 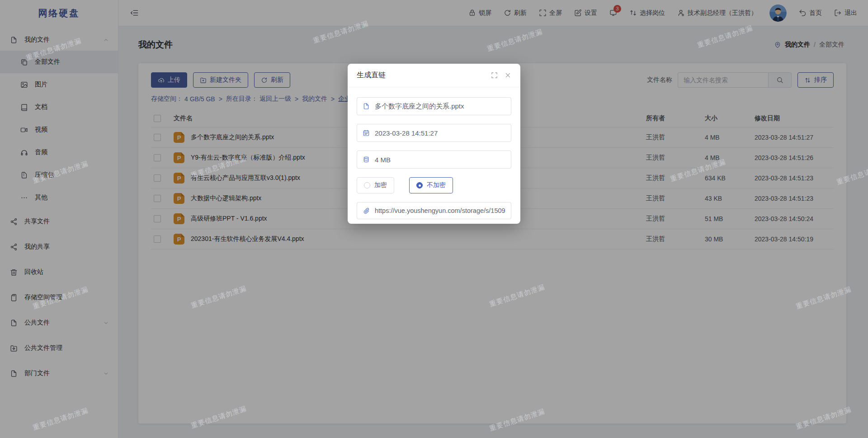 I want to click on modal-info-field: 4 MB, so click(x=434, y=160).